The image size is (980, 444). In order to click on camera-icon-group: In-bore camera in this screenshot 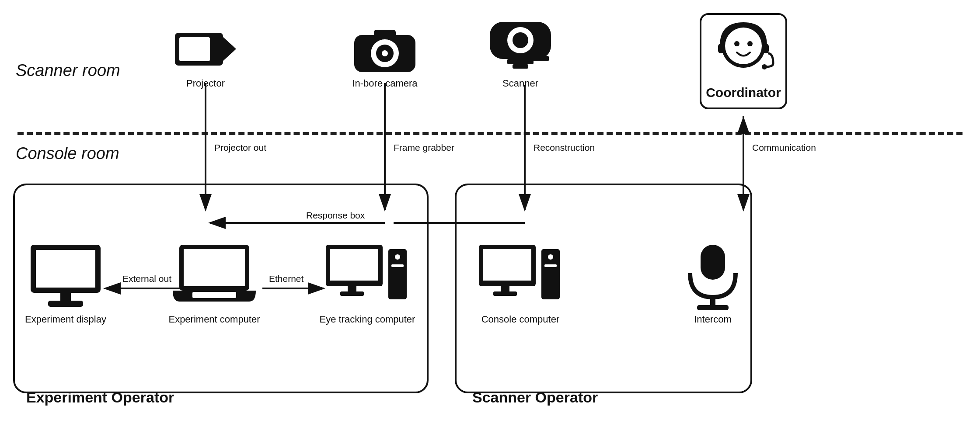, I will do `click(385, 56)`.